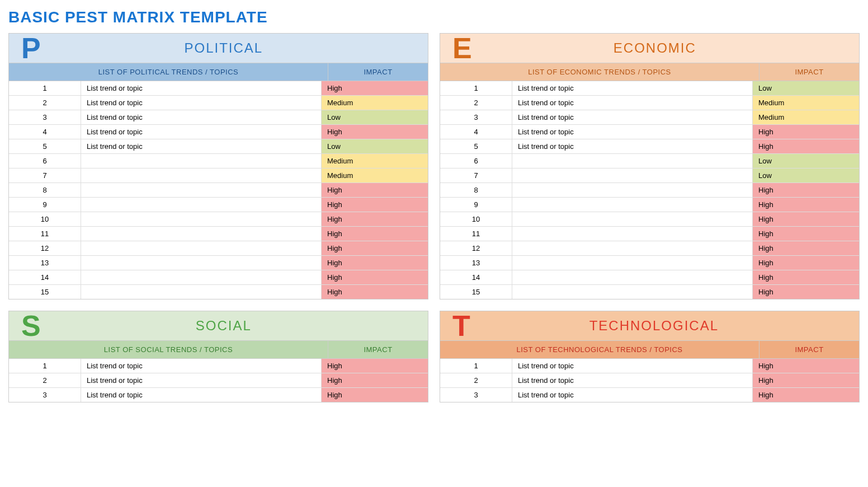  What do you see at coordinates (218, 132) in the screenshot?
I see `table-row: 4List trend or topicHigh` at bounding box center [218, 132].